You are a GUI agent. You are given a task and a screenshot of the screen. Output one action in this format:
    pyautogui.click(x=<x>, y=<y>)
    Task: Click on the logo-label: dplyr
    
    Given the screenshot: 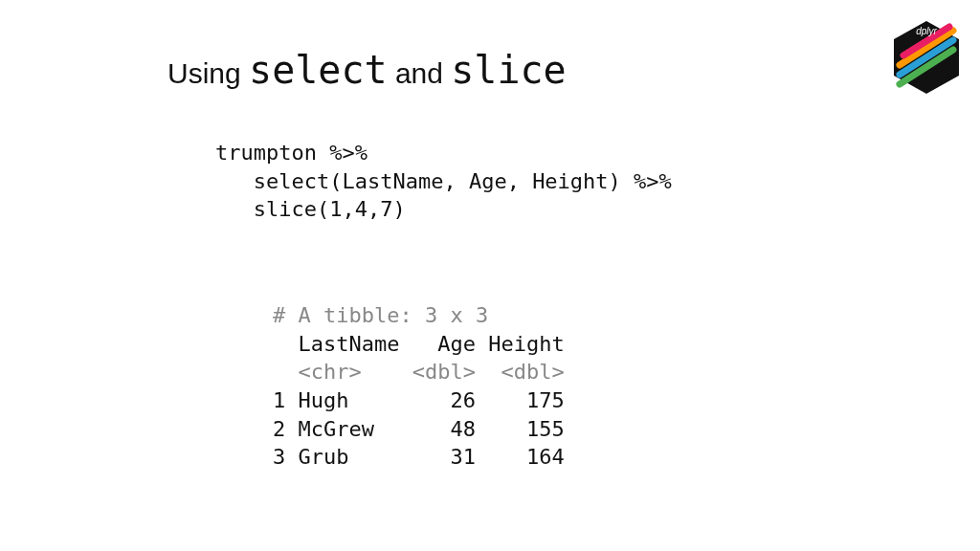 What is the action you would take?
    pyautogui.click(x=926, y=31)
    